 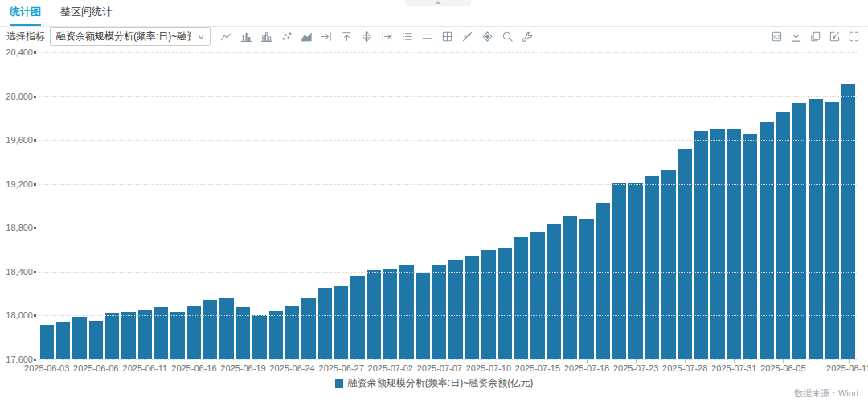 I want to click on line-chart-icon, so click(x=226, y=37).